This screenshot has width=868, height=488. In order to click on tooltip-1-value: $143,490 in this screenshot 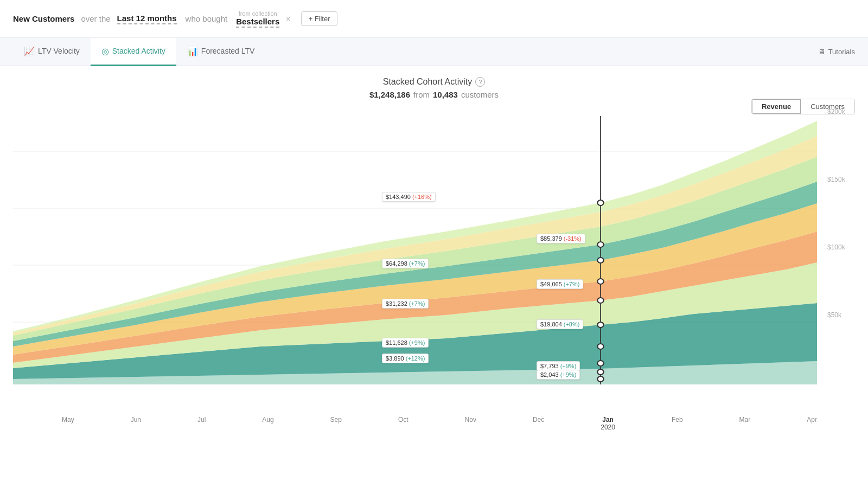, I will do `click(398, 197)`.